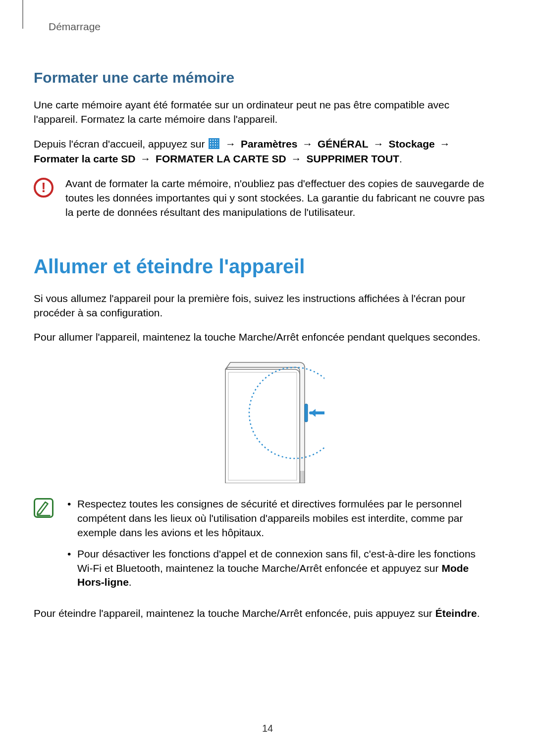 This screenshot has width=535, height=756. I want to click on format-path-paragraph: Depuis l'écran d'accueil, appuyez sur → …, so click(260, 151).